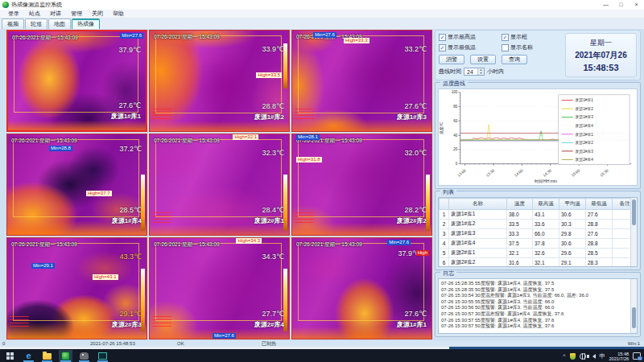  What do you see at coordinates (412, 220) in the screenshot?
I see `panel-name: 废源2#库2` at bounding box center [412, 220].